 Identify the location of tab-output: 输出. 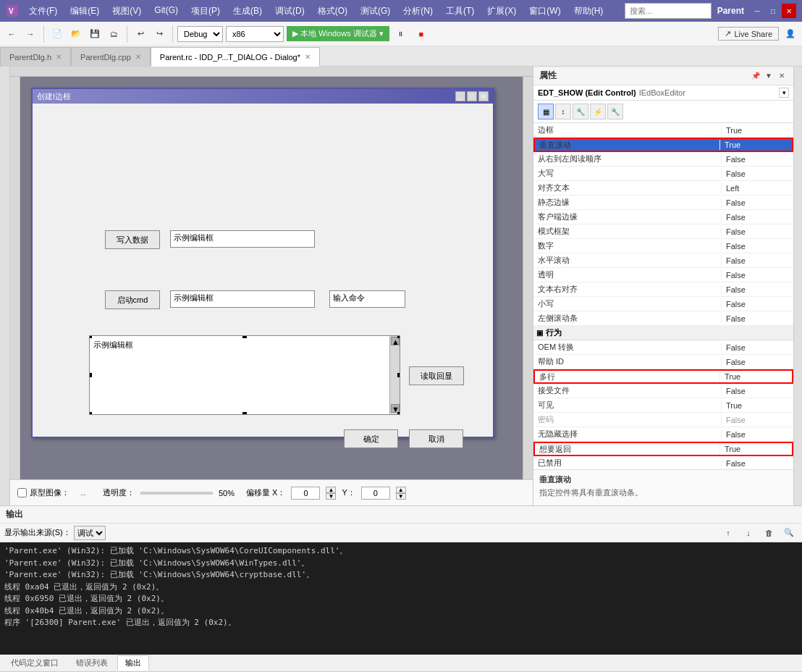
(133, 663).